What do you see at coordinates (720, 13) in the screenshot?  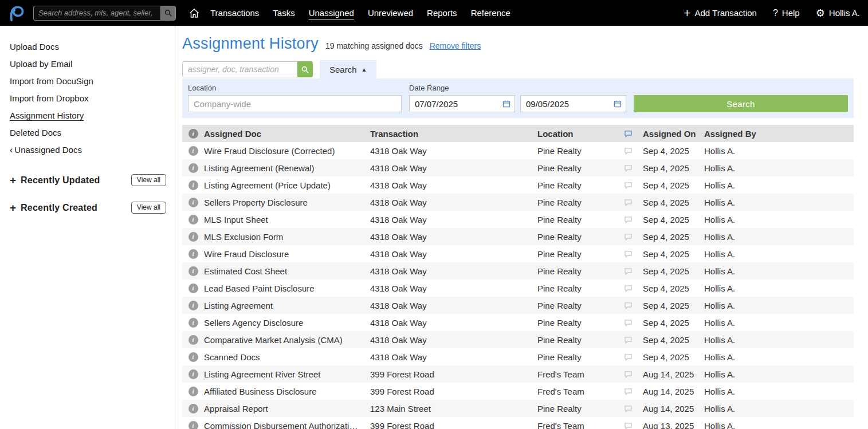 I see `add-transaction-button: + Add Transaction` at bounding box center [720, 13].